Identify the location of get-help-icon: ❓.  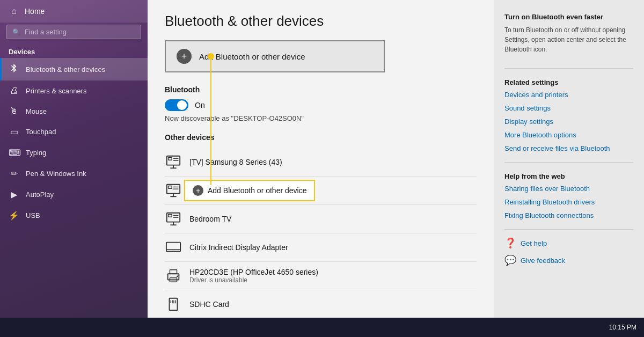
(510, 243).